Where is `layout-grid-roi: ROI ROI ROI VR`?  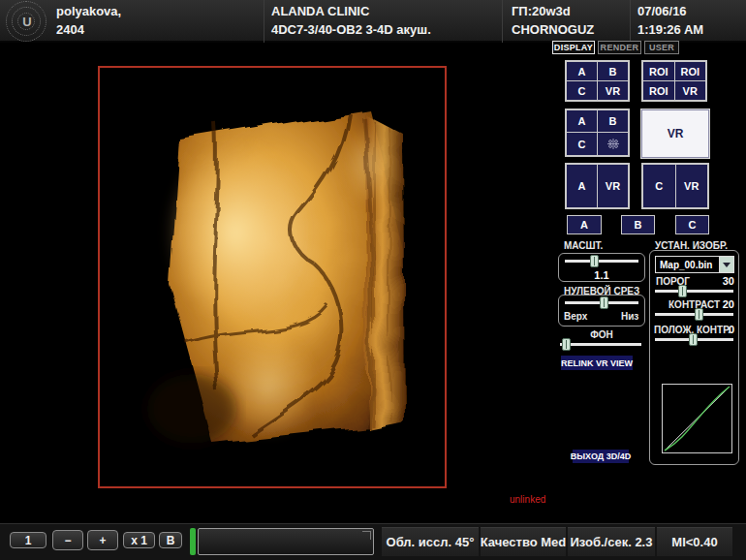 layout-grid-roi: ROI ROI ROI VR is located at coordinates (674, 81).